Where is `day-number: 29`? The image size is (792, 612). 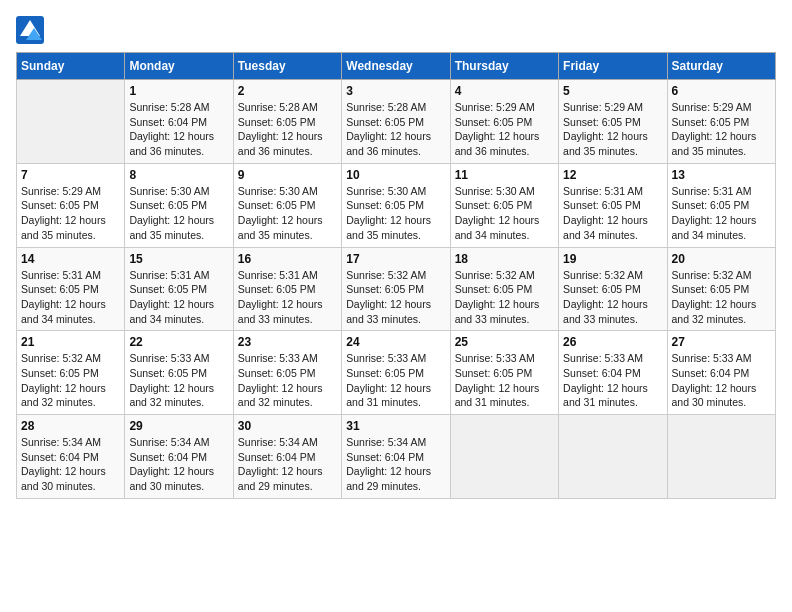
day-number: 29 is located at coordinates (178, 426).